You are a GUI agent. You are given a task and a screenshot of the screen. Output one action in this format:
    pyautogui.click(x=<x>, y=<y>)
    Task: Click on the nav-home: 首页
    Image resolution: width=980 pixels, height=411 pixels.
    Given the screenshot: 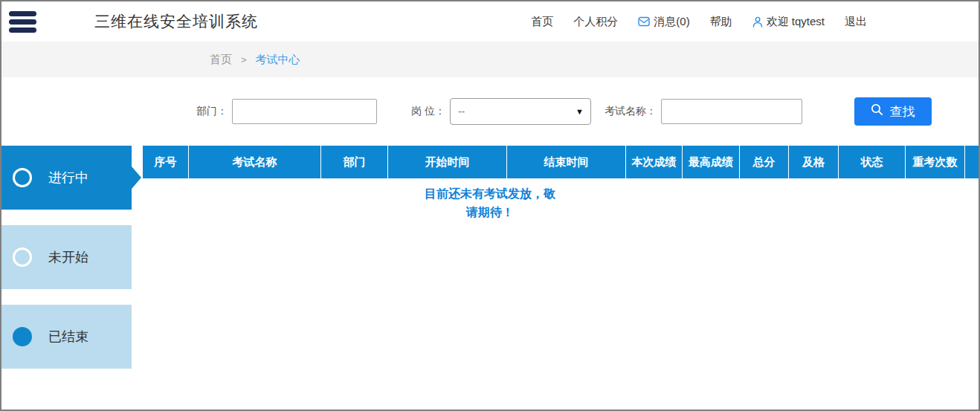 What is the action you would take?
    pyautogui.click(x=542, y=22)
    